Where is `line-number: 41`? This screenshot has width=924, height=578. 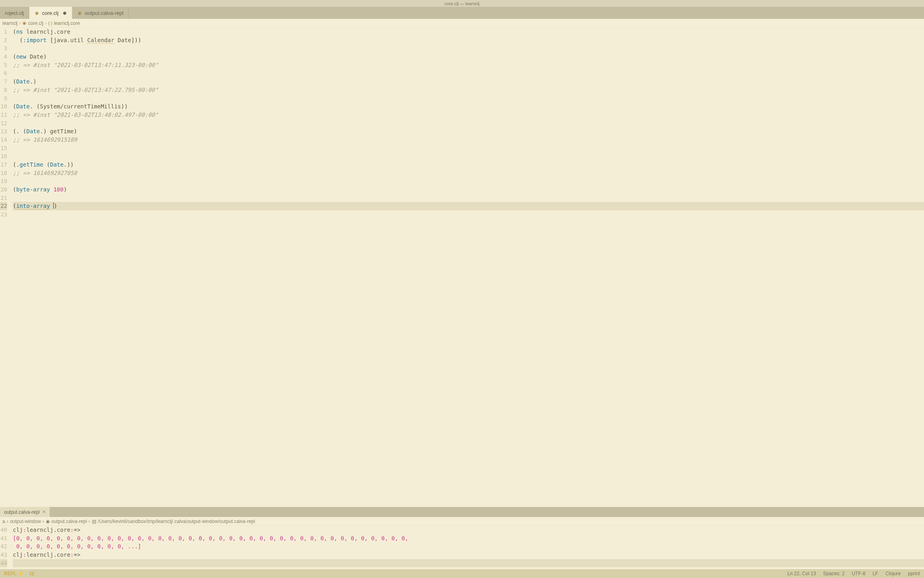 line-number: 41 is located at coordinates (4, 539).